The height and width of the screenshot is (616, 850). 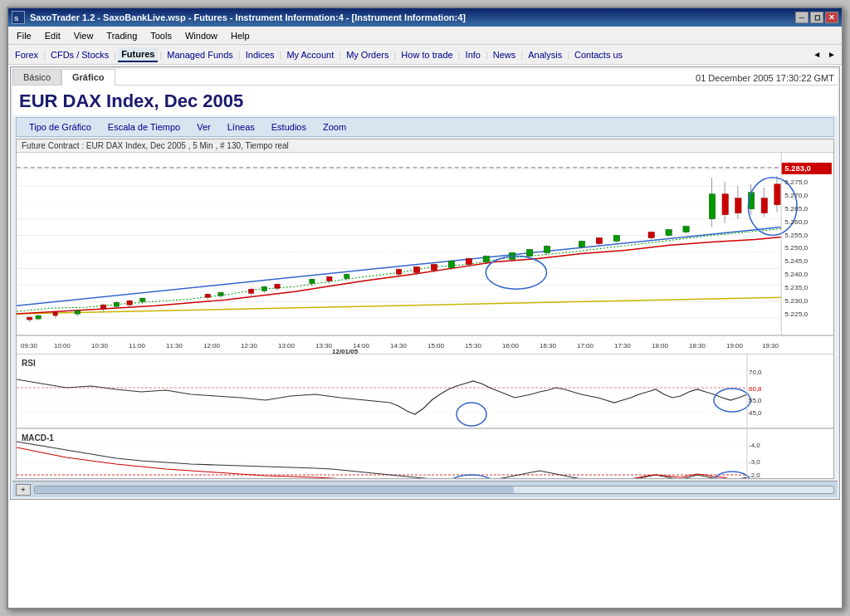 What do you see at coordinates (398, 345) in the screenshot?
I see `svg-text: 14:30` at bounding box center [398, 345].